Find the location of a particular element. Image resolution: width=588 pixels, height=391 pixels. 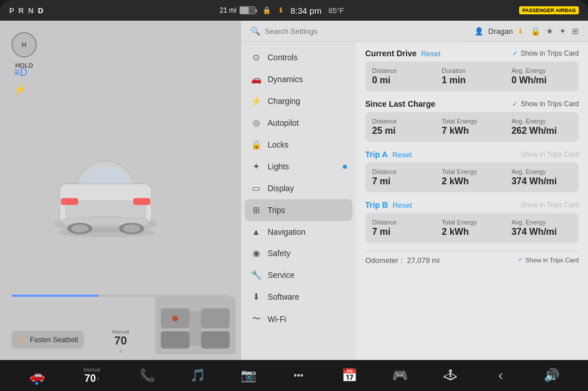

trip-a-distance-value: 7 mi is located at coordinates (402, 181).